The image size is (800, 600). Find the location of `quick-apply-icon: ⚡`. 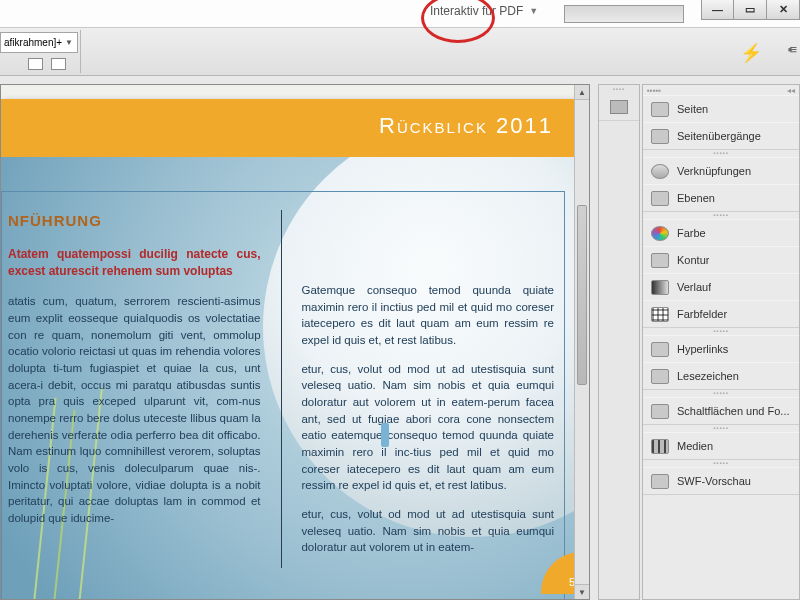

quick-apply-icon: ⚡ is located at coordinates (751, 53).